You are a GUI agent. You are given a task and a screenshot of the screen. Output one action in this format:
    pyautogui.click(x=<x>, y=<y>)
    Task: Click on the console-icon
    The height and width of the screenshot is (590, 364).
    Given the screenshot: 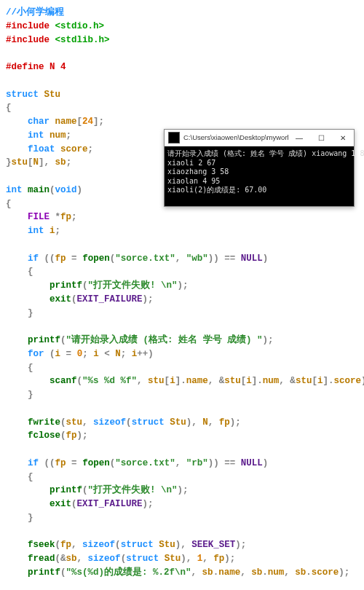 What is the action you would take?
    pyautogui.click(x=174, y=138)
    